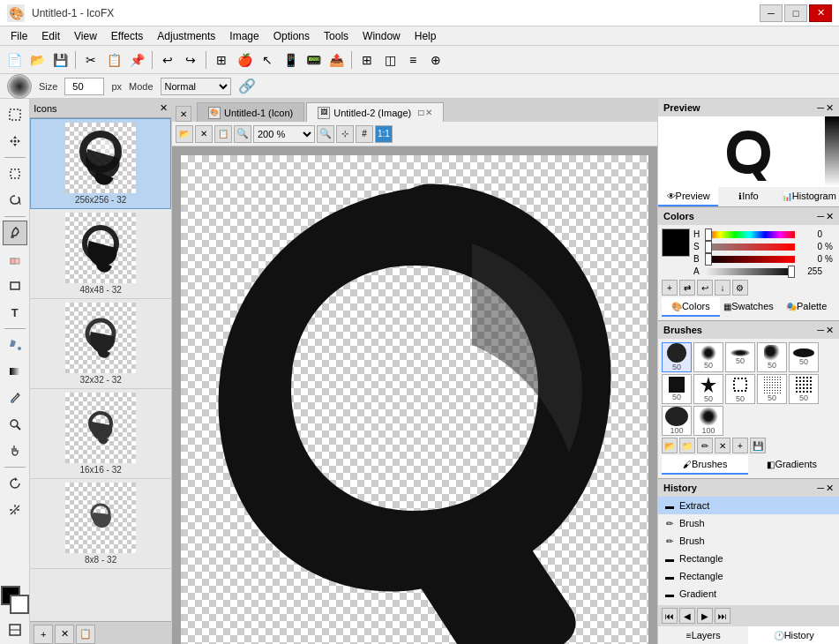 The width and height of the screenshot is (839, 644). What do you see at coordinates (390, 60) in the screenshot?
I see `resize-button: ◫` at bounding box center [390, 60].